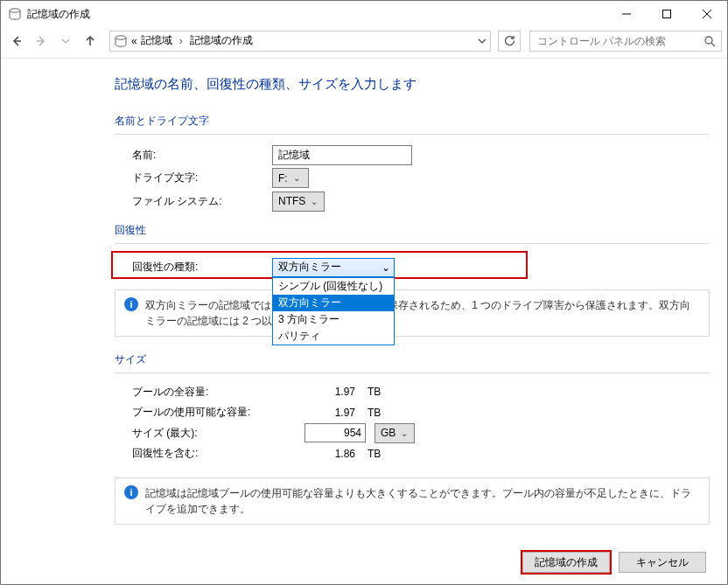 The width and height of the screenshot is (728, 585). Describe the element at coordinates (364, 562) in the screenshot. I see `footer: 記憶域の作成 キャンセル` at that location.